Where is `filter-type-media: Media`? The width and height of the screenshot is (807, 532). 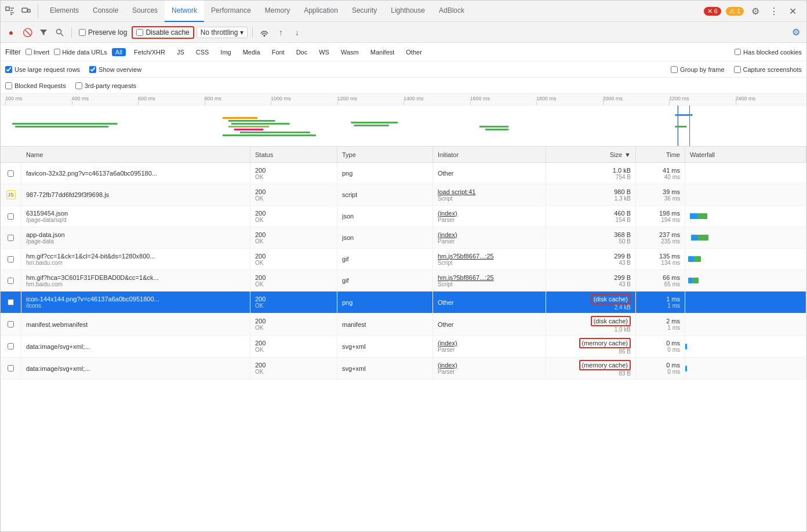
filter-type-media: Media is located at coordinates (252, 52).